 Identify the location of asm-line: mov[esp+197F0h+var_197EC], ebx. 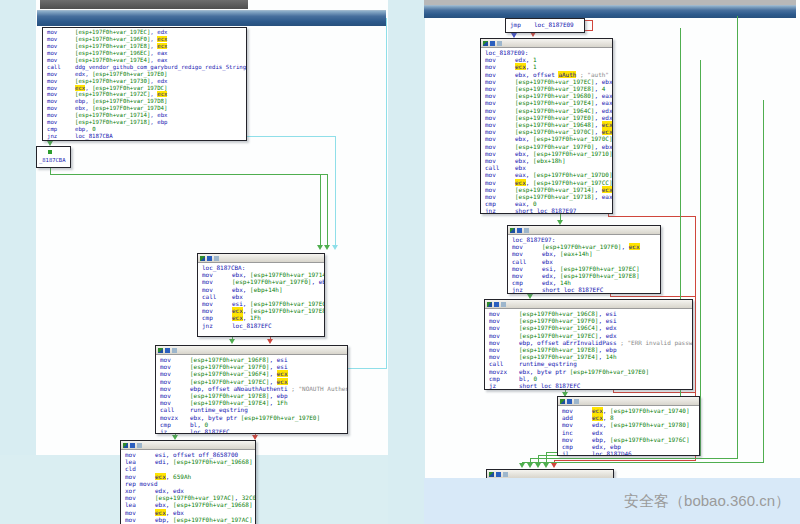
(548, 82).